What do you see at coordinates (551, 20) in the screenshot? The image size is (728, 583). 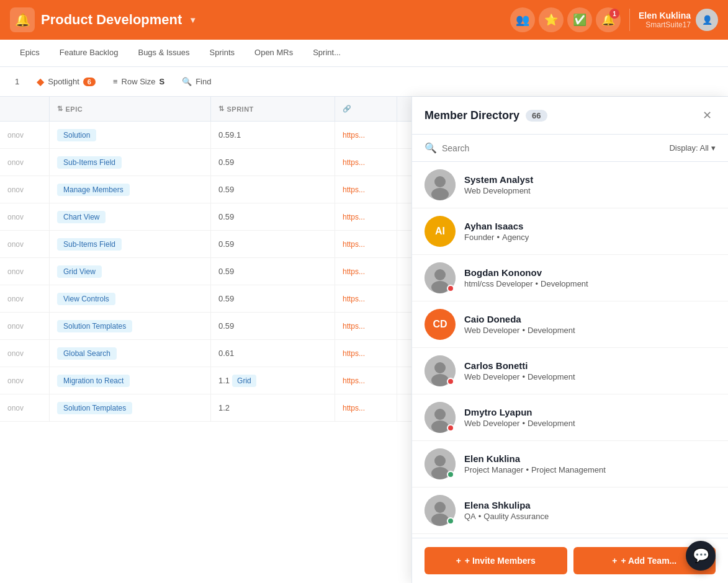 I see `star-icon-btn: ⭐` at bounding box center [551, 20].